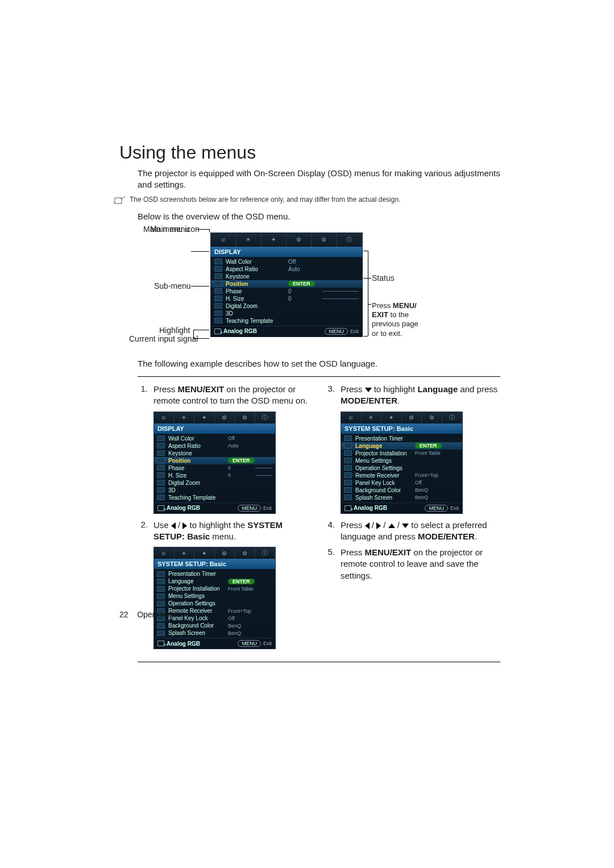  What do you see at coordinates (146, 614) in the screenshot?
I see `page-footer: 22 Operation` at bounding box center [146, 614].